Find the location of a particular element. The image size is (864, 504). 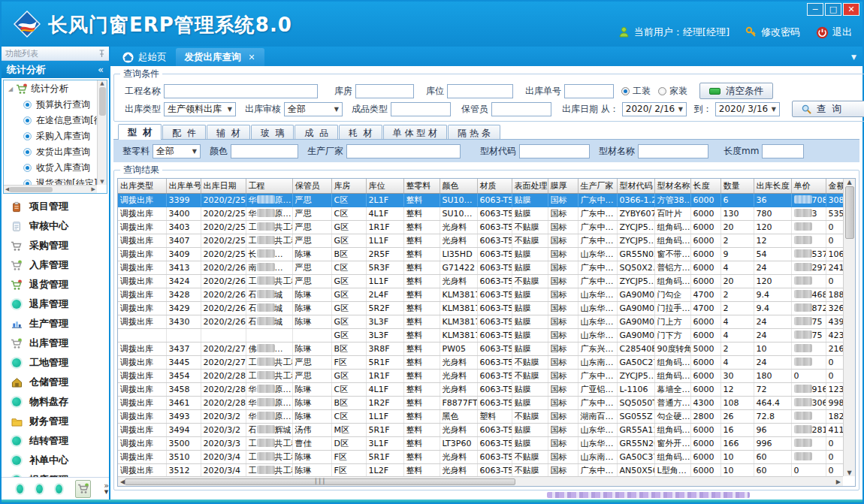

minimize-button: ─ is located at coordinates (815, 9).